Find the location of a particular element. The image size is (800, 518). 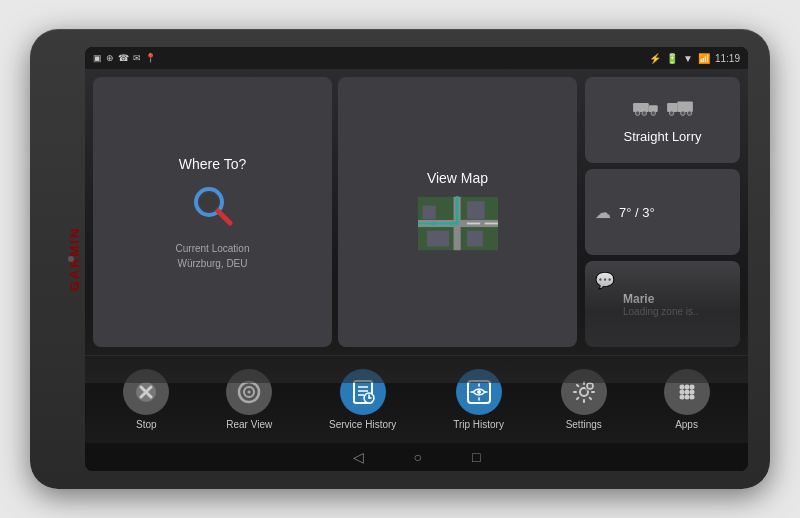

bluetooth-icon: ⚡ is located at coordinates (655, 58).